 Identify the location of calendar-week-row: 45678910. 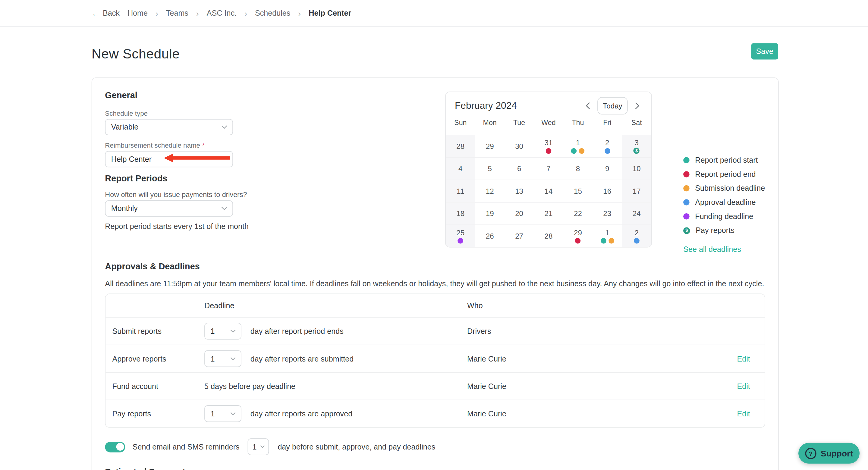
(549, 168).